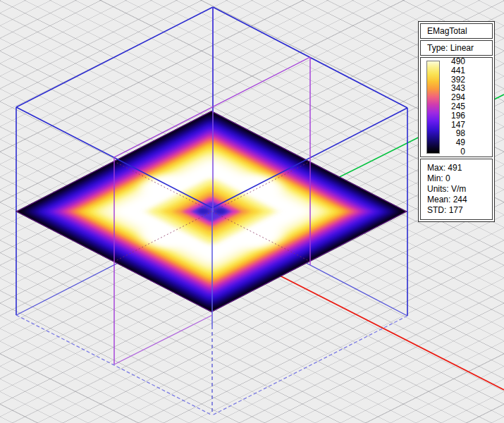 The image size is (504, 423). What do you see at coordinates (454, 80) in the screenshot?
I see `colorbar-tick-label: 392` at bounding box center [454, 80].